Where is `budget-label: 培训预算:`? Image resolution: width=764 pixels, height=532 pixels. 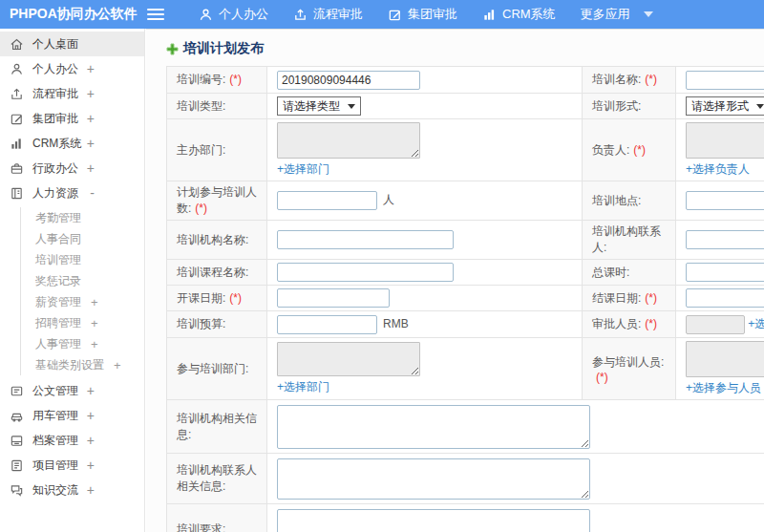 budget-label: 培训预算: is located at coordinates (218, 325).